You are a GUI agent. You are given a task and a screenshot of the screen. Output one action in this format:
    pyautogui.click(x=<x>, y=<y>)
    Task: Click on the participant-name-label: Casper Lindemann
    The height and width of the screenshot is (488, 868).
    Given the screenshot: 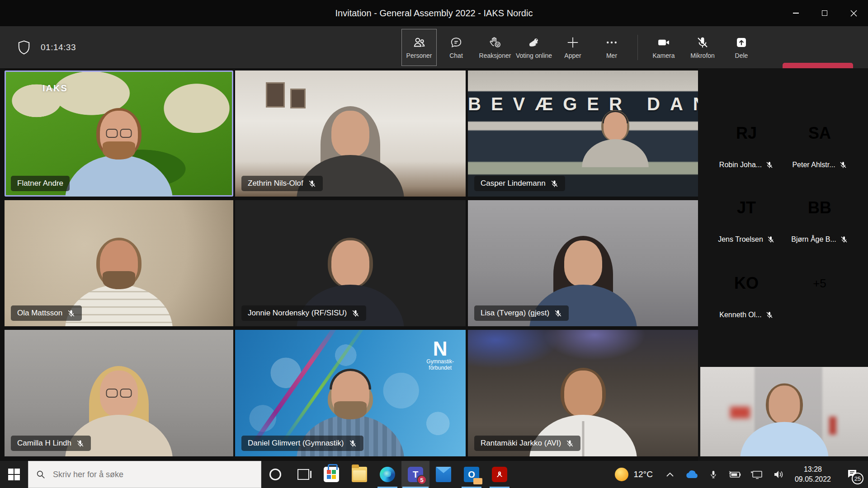 What is the action you would take?
    pyautogui.click(x=520, y=183)
    